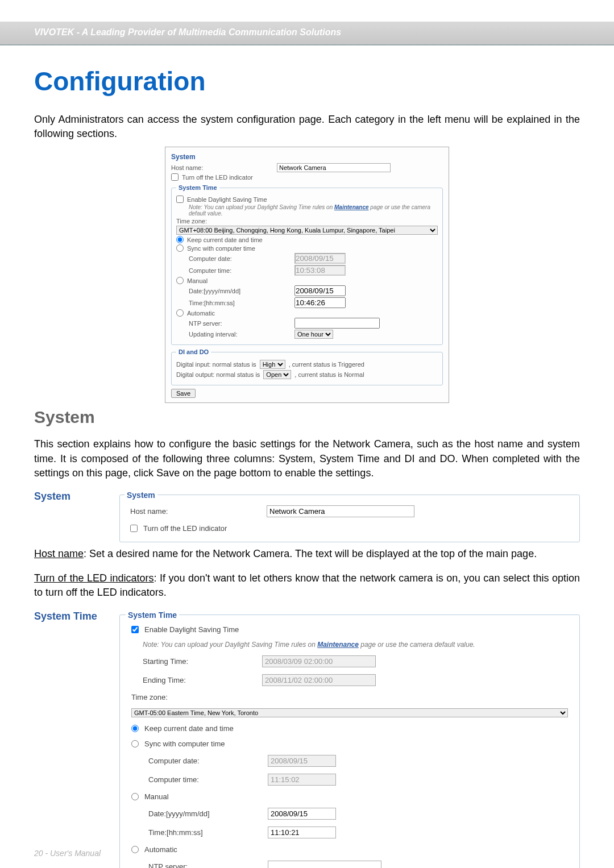 Image resolution: width=614 pixels, height=868 pixels. Describe the element at coordinates (240, 259) in the screenshot. I see `cdate-label: Computer date:` at that location.